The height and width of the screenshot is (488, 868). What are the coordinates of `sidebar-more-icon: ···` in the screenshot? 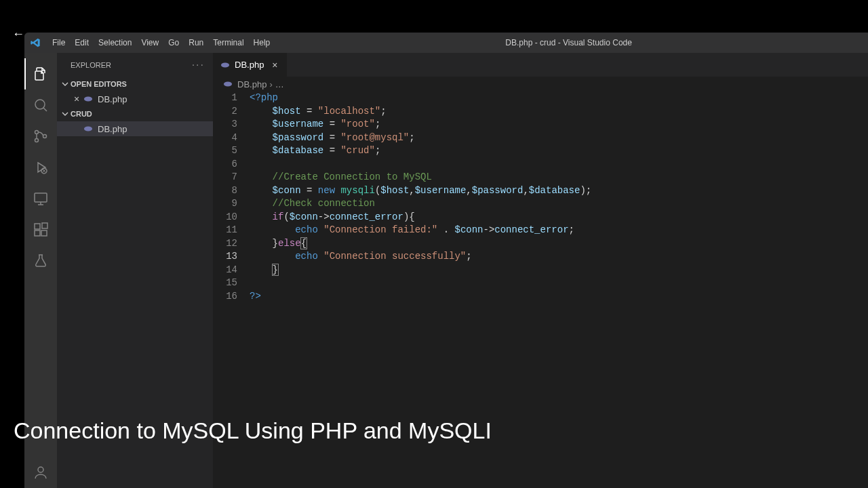 It's located at (198, 65).